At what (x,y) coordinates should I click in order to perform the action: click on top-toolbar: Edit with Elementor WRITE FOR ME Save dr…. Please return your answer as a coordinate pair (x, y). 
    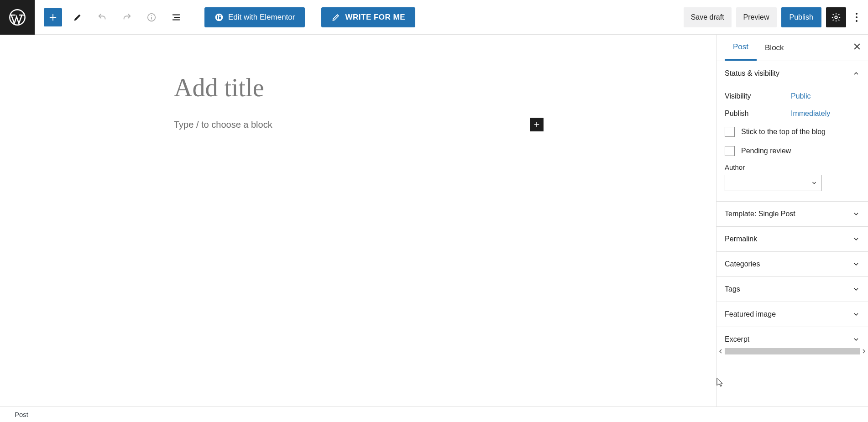
    Looking at the image, I should click on (434, 17).